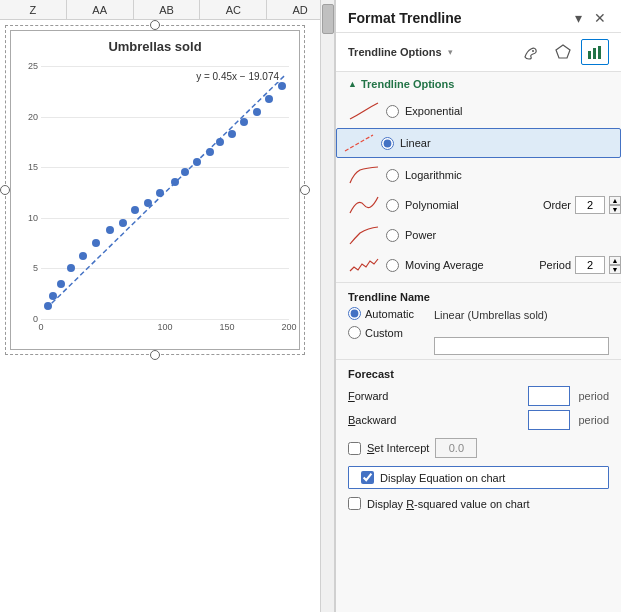 Image resolution: width=621 pixels, height=612 pixels. What do you see at coordinates (381, 332) in the screenshot?
I see `custom-row: Custom` at bounding box center [381, 332].